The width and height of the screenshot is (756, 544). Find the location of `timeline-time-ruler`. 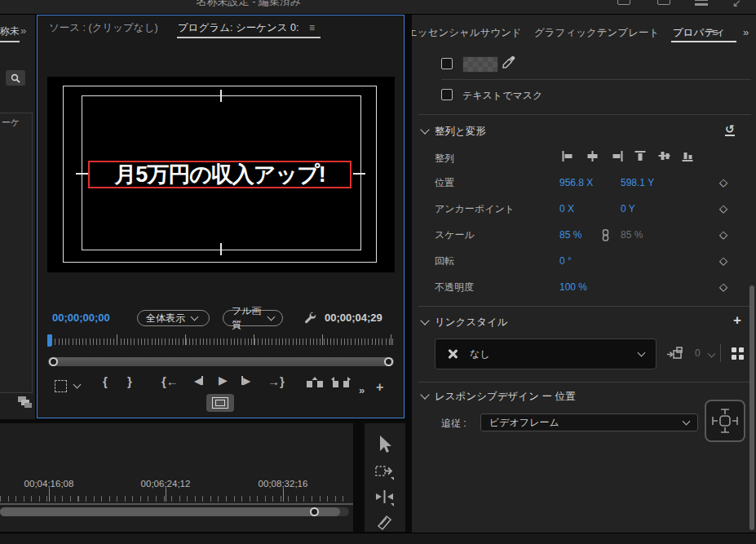

timeline-time-ruler is located at coordinates (175, 497).